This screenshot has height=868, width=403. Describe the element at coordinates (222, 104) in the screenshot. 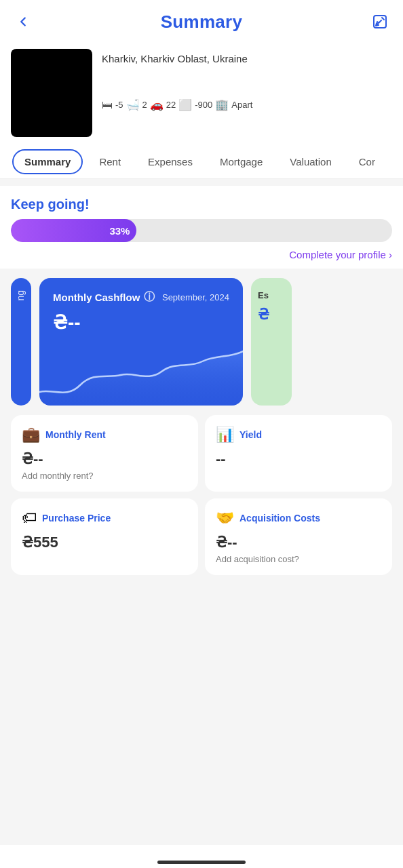

I see `building-icon: 🏢` at that location.